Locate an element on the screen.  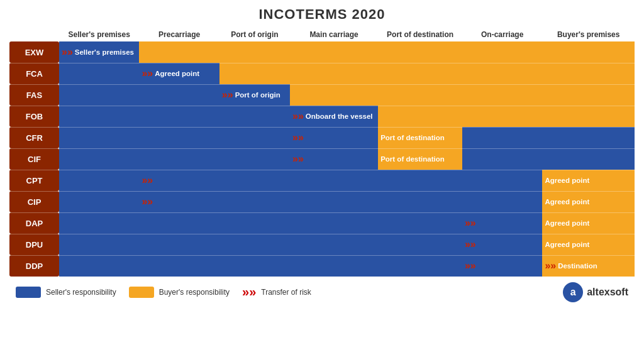
cell-cpt-buyer: Agreed point is located at coordinates (589, 180).